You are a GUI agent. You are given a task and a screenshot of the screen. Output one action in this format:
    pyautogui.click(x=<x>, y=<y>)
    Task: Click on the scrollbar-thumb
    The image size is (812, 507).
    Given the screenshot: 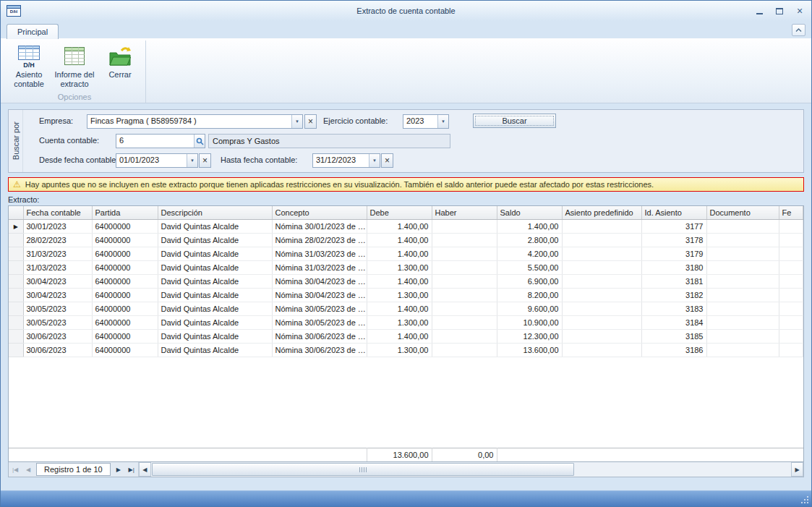 What is the action you would take?
    pyautogui.click(x=363, y=469)
    